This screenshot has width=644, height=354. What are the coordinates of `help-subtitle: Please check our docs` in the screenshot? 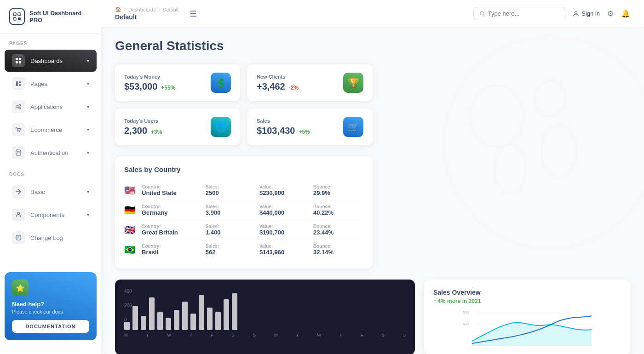 It's located at (51, 312).